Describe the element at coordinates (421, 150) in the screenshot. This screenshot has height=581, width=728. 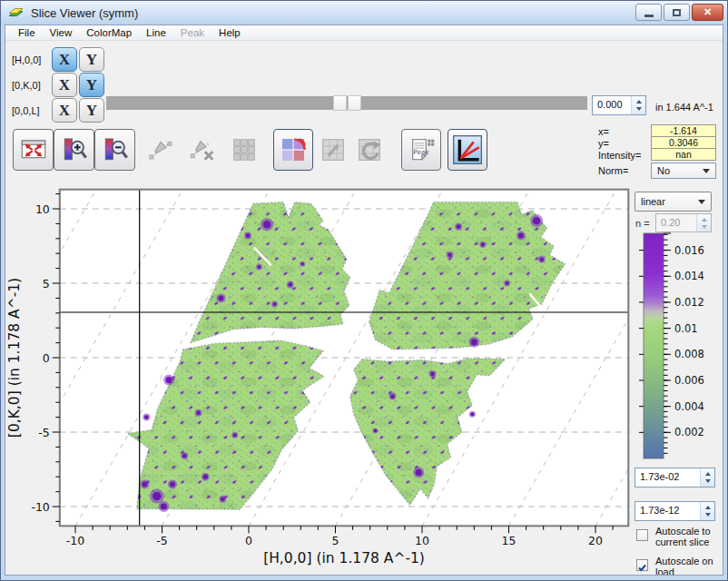
I see `peaks-overlay-icon: Peak` at that location.